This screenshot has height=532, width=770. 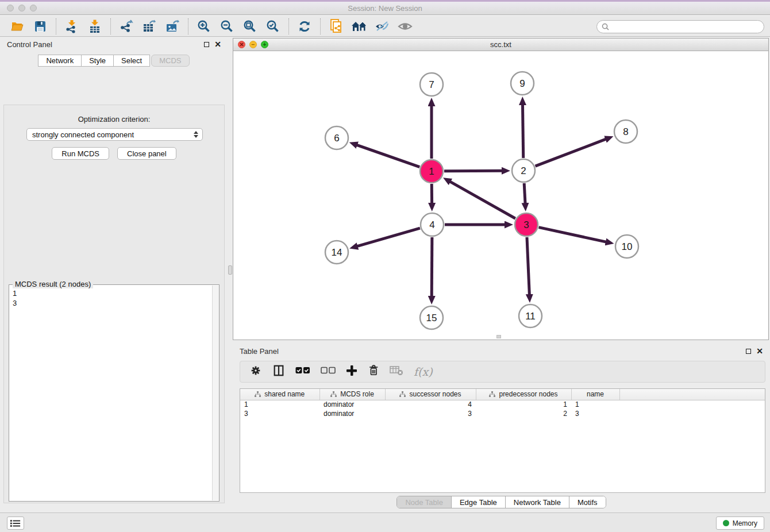 I want to click on network-resize-grip, so click(x=499, y=337).